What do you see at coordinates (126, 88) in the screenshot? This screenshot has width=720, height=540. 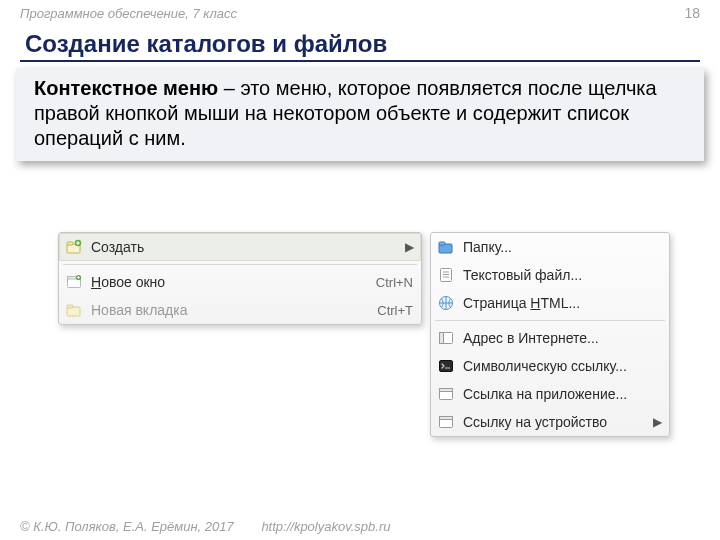 I see `definition-term: Контекстное меню` at bounding box center [126, 88].